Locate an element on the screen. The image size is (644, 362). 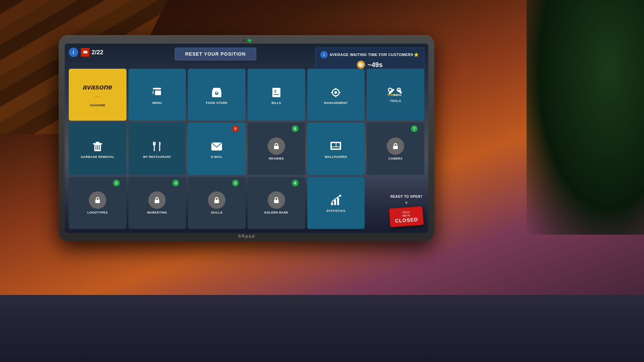
wallpapers-icon is located at coordinates (336, 146).